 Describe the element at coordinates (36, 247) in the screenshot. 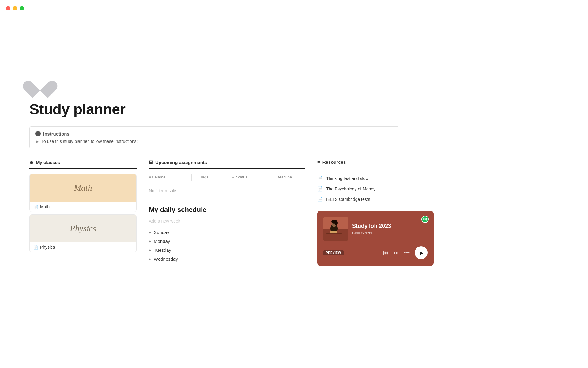

I see `doc-icon-physics: 📄` at that location.